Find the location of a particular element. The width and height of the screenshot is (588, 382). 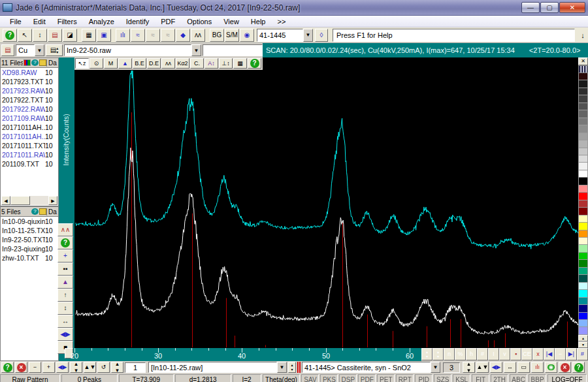

status-flag-2th: 2TH is located at coordinates (499, 378).